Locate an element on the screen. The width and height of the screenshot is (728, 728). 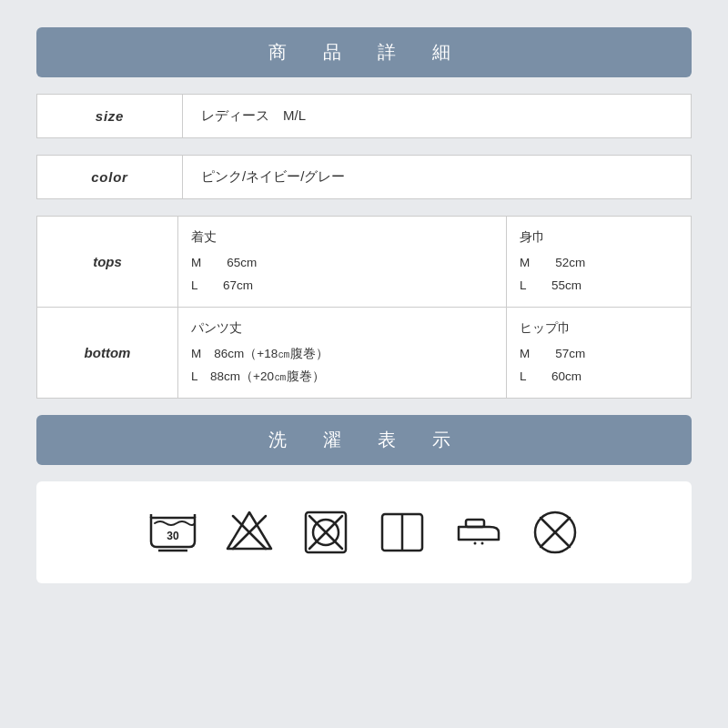
dry-flat-icon is located at coordinates (402, 532).